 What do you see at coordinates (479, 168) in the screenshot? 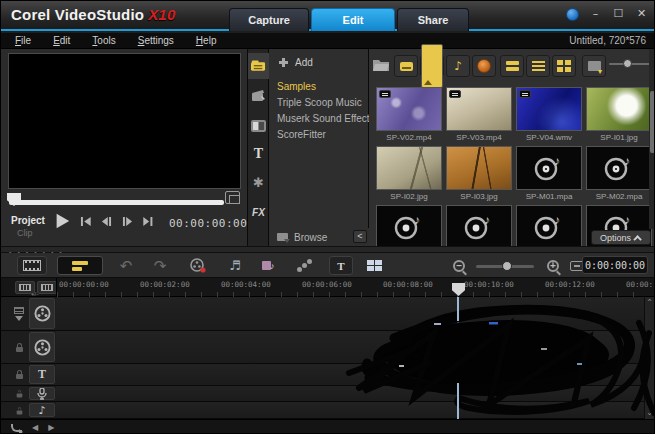
I see `thumbnail-sp-i03` at bounding box center [479, 168].